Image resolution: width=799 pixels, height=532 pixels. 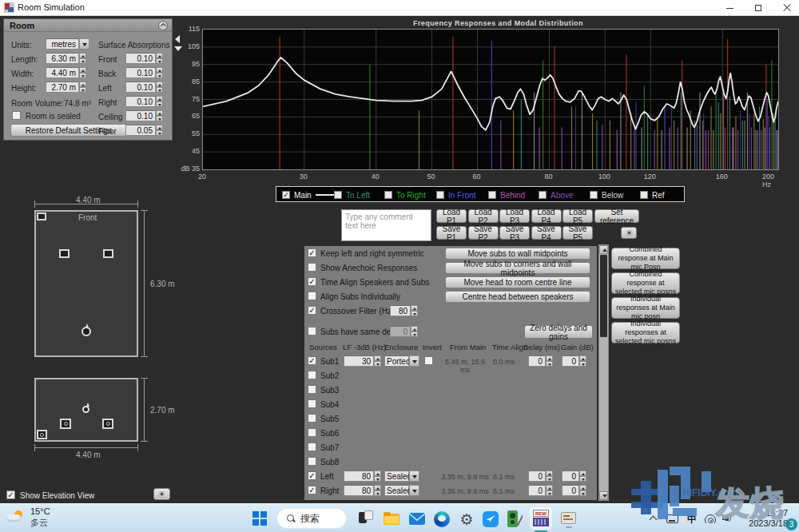 I want to click on source-enclosure-arrow-icon, so click(x=414, y=476).